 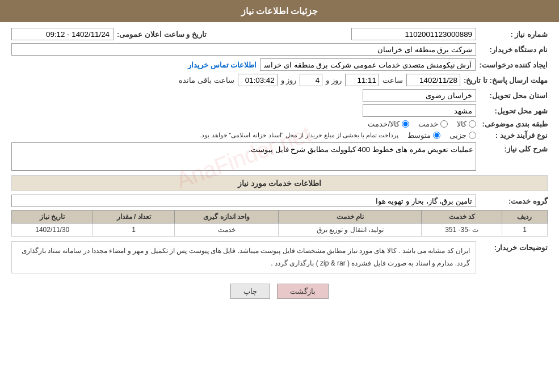 What do you see at coordinates (303, 292) in the screenshot?
I see `back-button: بازگشت` at bounding box center [303, 292].